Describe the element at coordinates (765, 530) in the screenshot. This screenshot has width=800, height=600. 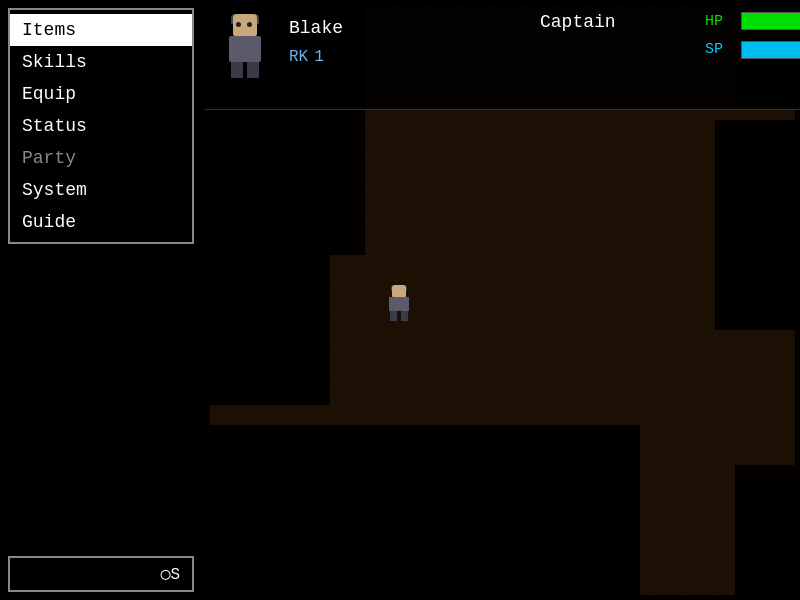
I see `dark-corner-bottomright` at that location.